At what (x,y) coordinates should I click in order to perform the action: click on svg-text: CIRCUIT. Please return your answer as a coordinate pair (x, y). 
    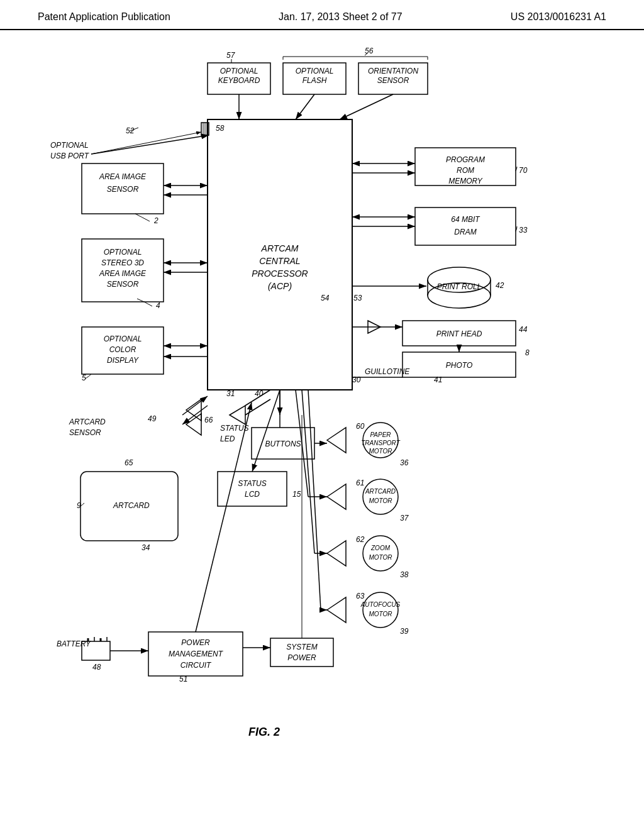
    Looking at the image, I should click on (196, 665).